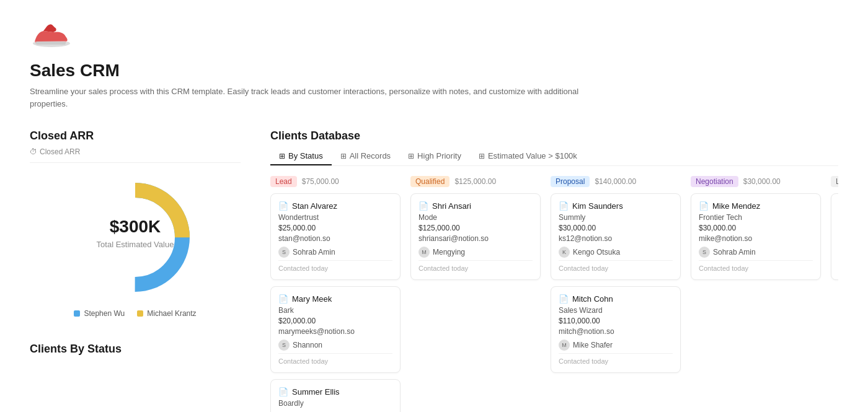 This screenshot has width=868, height=412. Describe the element at coordinates (335, 252) in the screenshot. I see `card-person: SSohrab Amin` at that location.